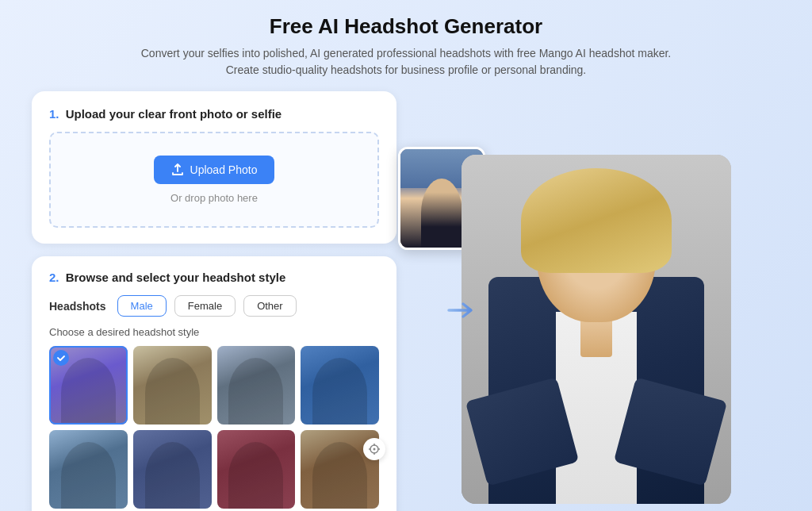 The image size is (812, 511). I want to click on header-subtitle: Convert your selfies into polished, AI g…, so click(406, 62).